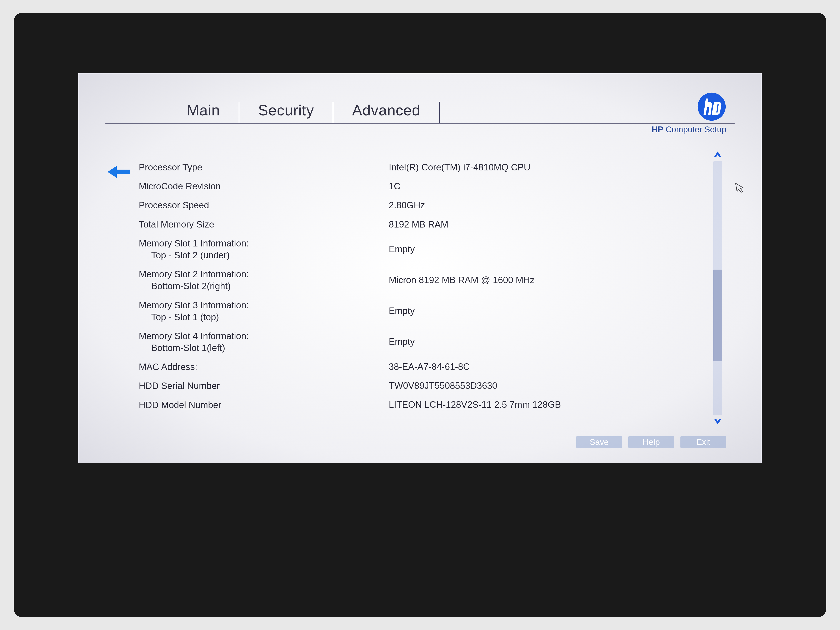 The width and height of the screenshot is (840, 630). What do you see at coordinates (712, 106) in the screenshot?
I see `hp-logo-icon` at bounding box center [712, 106].